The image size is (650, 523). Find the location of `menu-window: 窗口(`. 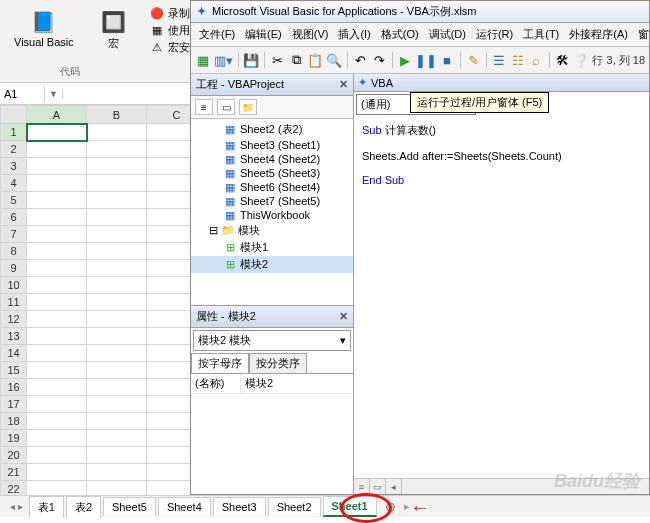

menu-window: 窗口( is located at coordinates (642, 34).